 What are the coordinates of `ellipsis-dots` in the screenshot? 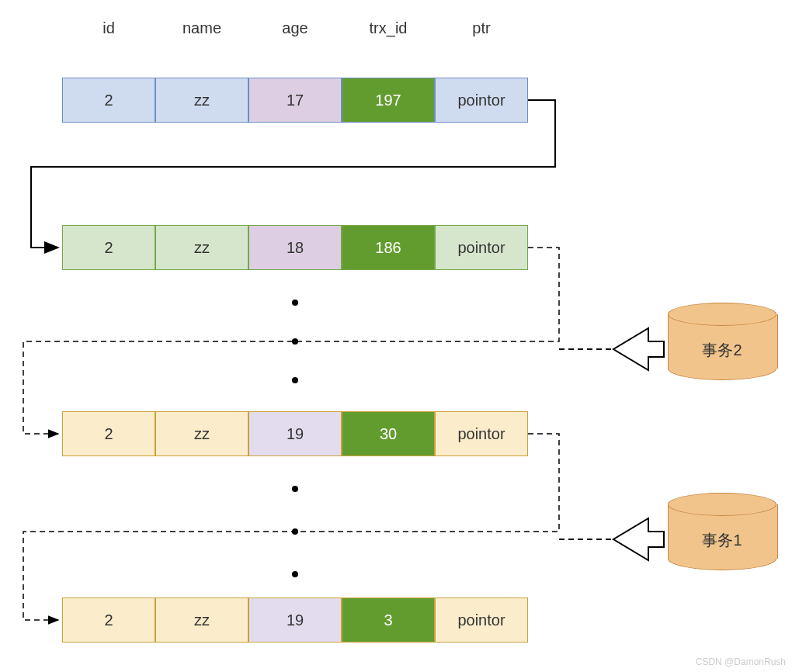 It's located at (295, 438).